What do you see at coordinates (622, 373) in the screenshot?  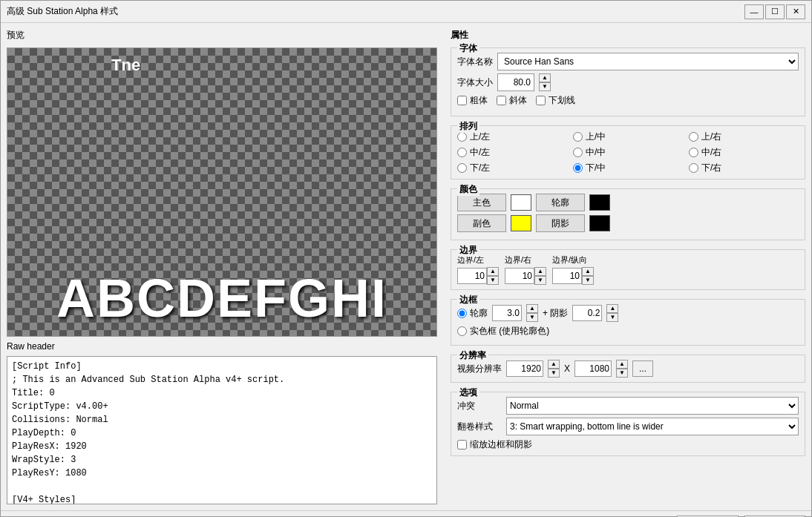 I see `res-height-down: ▼` at bounding box center [622, 373].